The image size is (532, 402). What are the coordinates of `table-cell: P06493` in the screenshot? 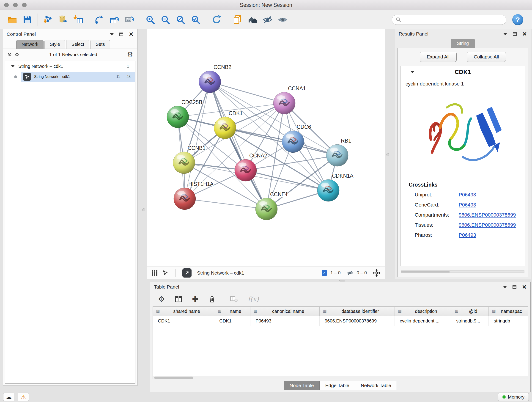 It's located at (285, 321).